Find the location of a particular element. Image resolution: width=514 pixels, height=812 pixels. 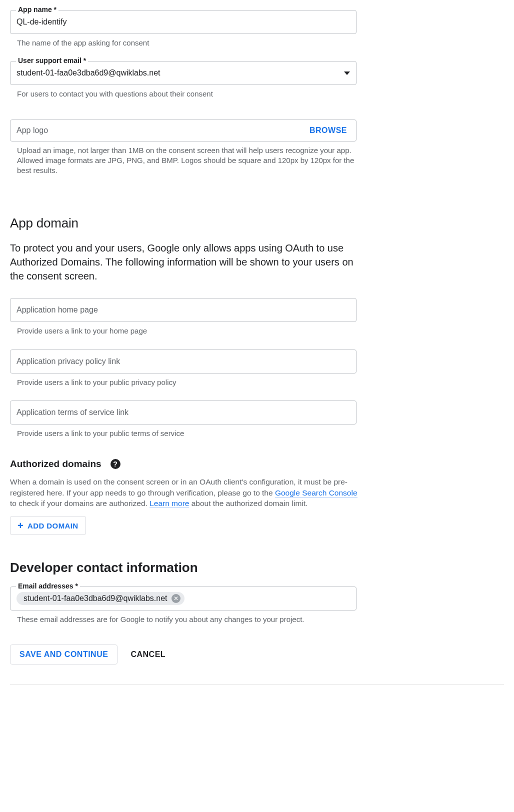

app-logo-field: App logo BROWSE is located at coordinates (257, 130).